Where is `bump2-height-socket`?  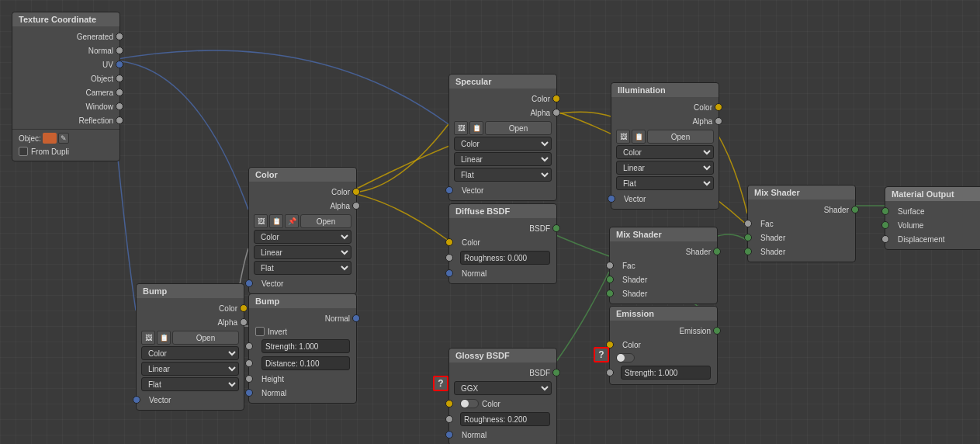
bump2-height-socket is located at coordinates (249, 379).